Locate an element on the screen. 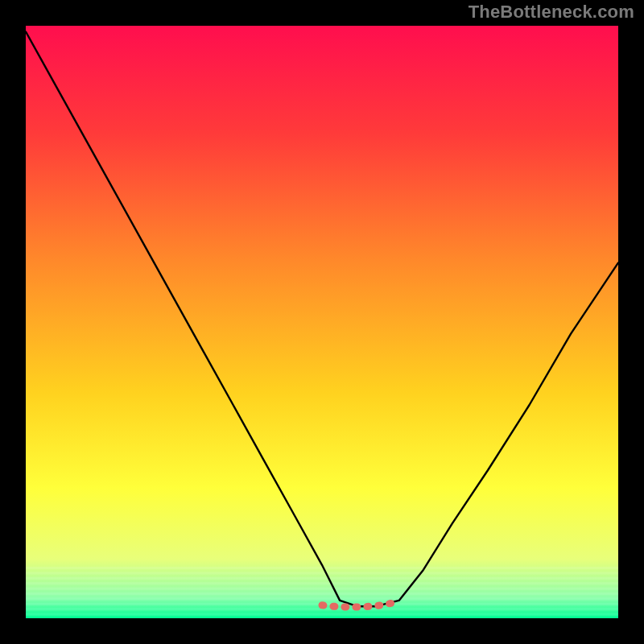  optimal-band-marker is located at coordinates (357, 605).